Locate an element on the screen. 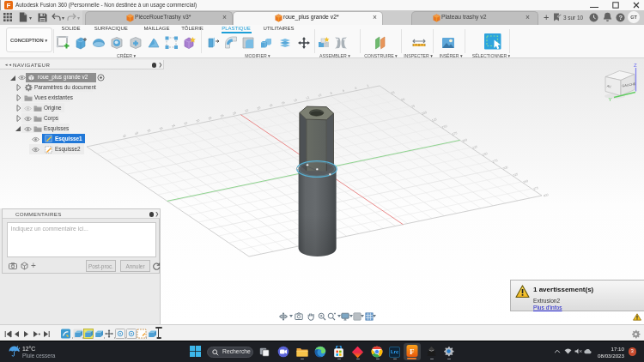 Image resolution: width=644 pixels, height=362 pixels. svg-text: 10 is located at coordinates (319, 96).